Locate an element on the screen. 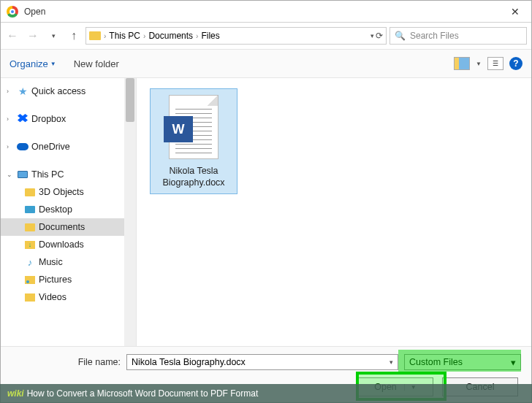 Image resolution: width=532 pixels, height=403 pixels. file-type-filter: Custom Files ▾ is located at coordinates (463, 362).